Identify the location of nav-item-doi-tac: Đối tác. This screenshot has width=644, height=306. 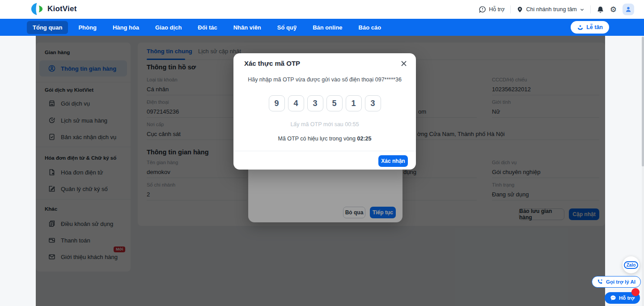
(208, 28).